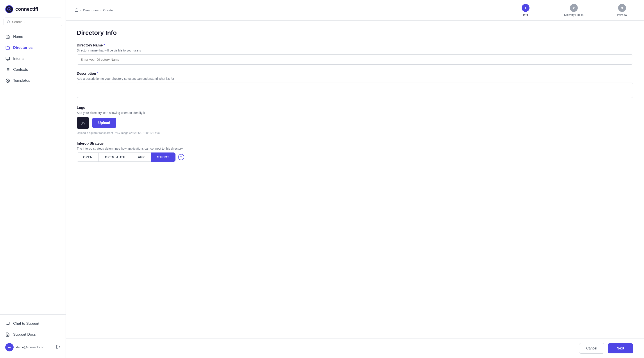  Describe the element at coordinates (355, 152) in the screenshot. I see `interop-strategy-section: Interop Strategy The interop strategy de…` at that location.